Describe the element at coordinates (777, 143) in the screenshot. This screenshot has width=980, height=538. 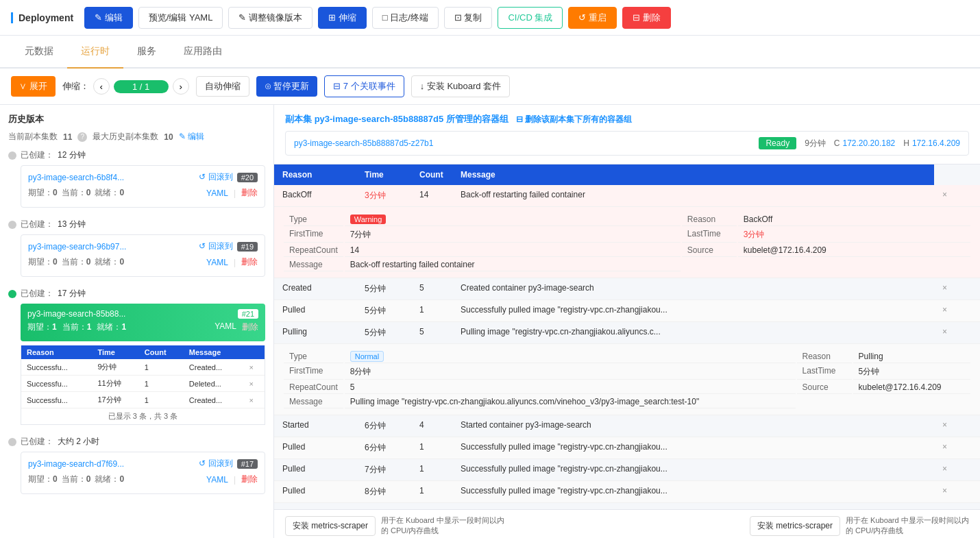
I see `ready-badge: Ready` at that location.